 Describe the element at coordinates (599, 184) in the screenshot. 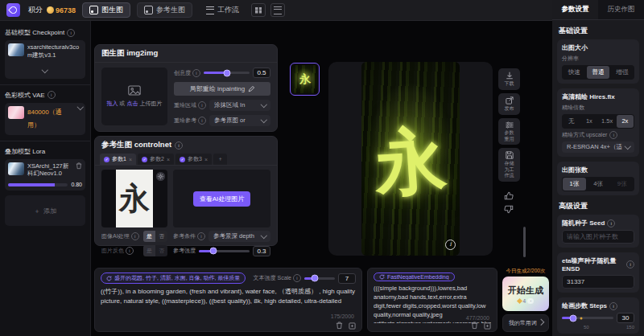

I see `count-4: 4张` at that location.